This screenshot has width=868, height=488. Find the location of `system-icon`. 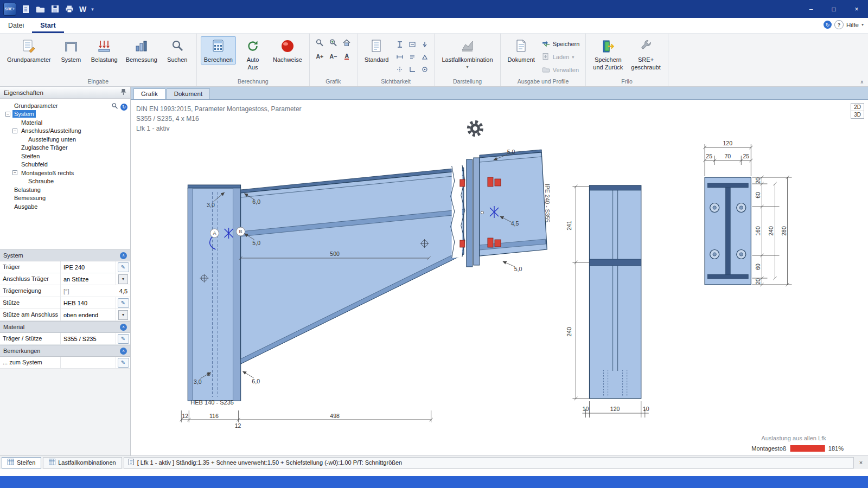

system-icon is located at coordinates (71, 47).